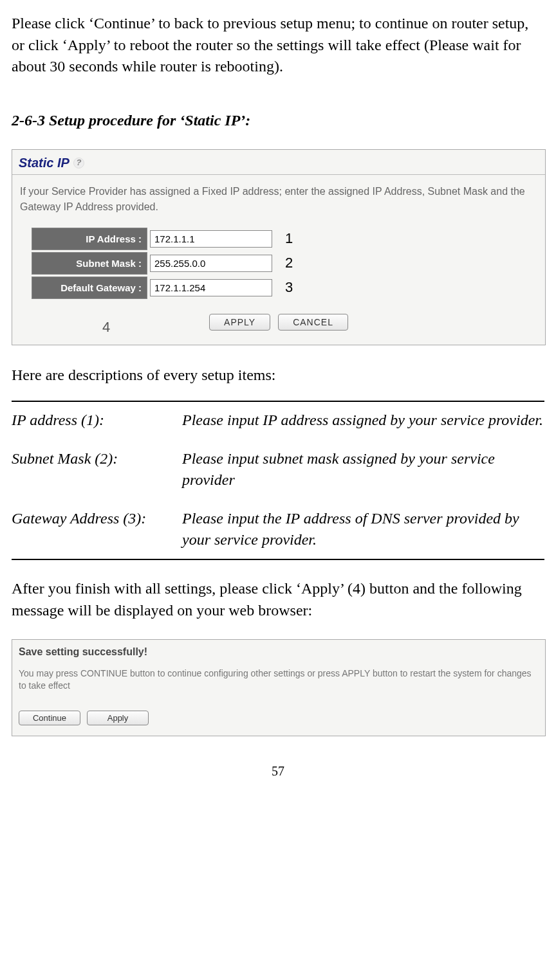 This screenshot has height=980, width=556. I want to click on callout-3: 3, so click(289, 288).